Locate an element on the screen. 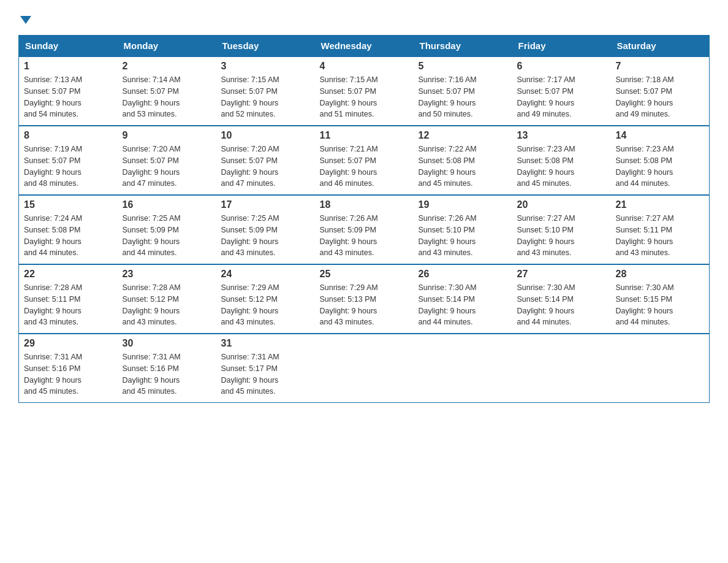 This screenshot has width=728, height=563. calendar-cell: 27 Sunrise: 7:30 AMSunset: 5:14 PMDaylig… is located at coordinates (561, 299).